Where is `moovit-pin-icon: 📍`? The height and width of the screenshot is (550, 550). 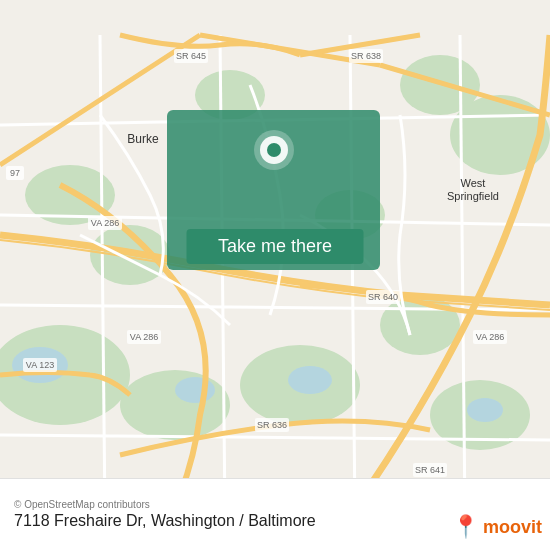
moovit-pin-icon: 📍 is located at coordinates (466, 527).